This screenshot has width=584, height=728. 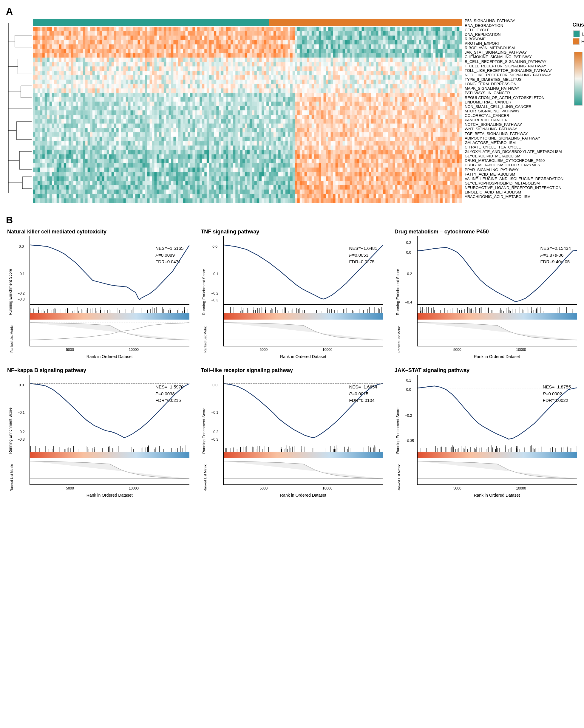 I want to click on gsea-plot-nk-cell: Natural killer cell mediated cytotoxicit…, so click(x=98, y=294).